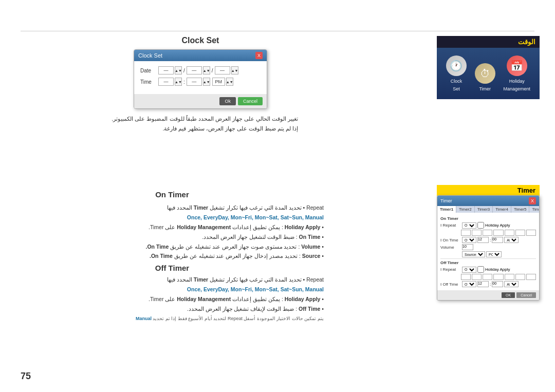 The image size is (555, 392). What do you see at coordinates (497, 284) in the screenshot?
I see `off-time-min: 00` at bounding box center [497, 284].